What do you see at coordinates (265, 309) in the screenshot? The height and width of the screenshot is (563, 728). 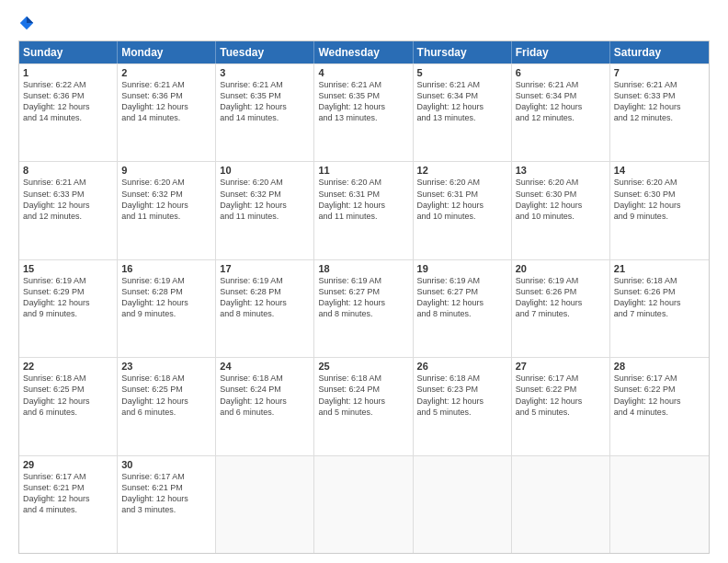 I see `calendar-cell: 17Sunrise: 6:19 AMSunset: 6:28 PMDayligh…` at bounding box center [265, 309].